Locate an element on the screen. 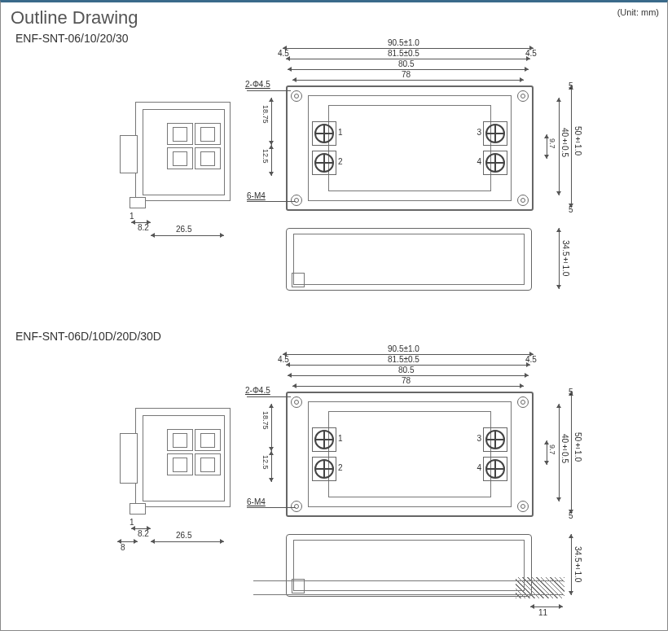  dim-end-top-b: 5 is located at coordinates (571, 392).